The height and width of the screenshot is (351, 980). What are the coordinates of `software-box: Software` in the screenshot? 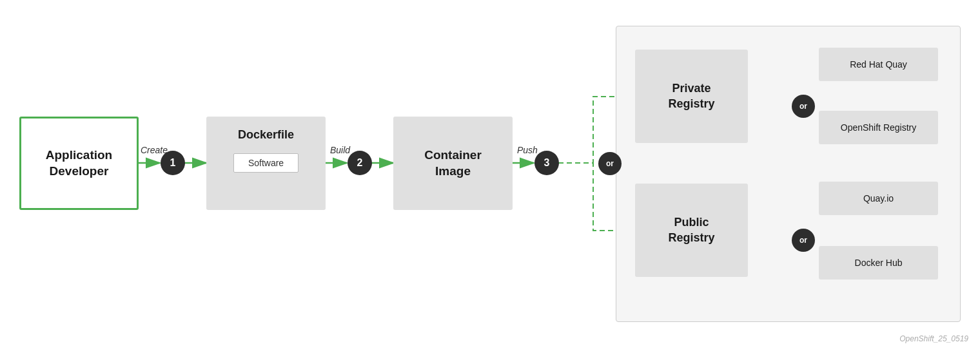 It's located at (266, 163).